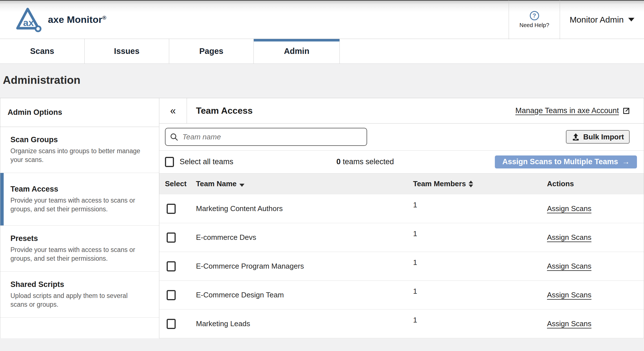 The width and height of the screenshot is (644, 351). I want to click on user-menu-button: Monitor Admin, so click(602, 20).